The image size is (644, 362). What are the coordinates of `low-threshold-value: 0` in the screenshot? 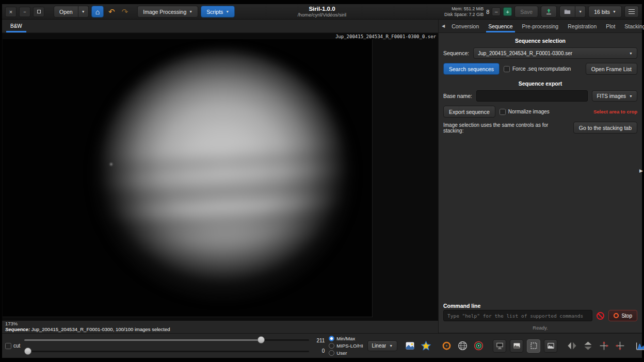 It's located at (319, 351).